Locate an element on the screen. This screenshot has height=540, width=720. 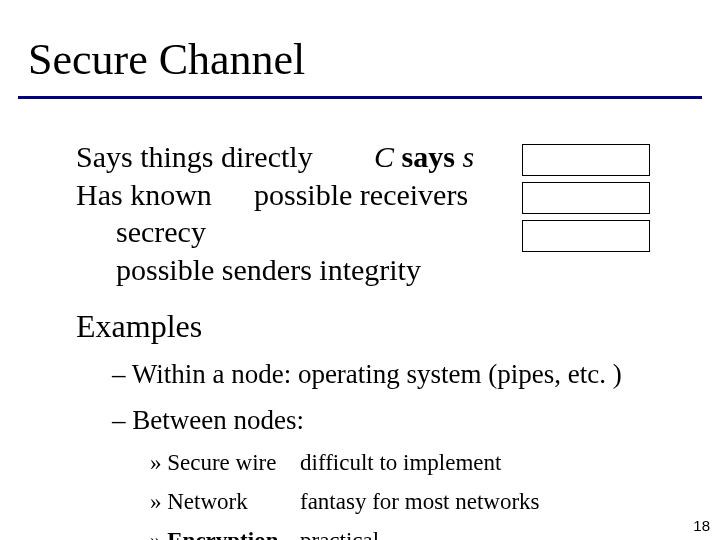
ss3-desc: practical is located at coordinates (340, 534).